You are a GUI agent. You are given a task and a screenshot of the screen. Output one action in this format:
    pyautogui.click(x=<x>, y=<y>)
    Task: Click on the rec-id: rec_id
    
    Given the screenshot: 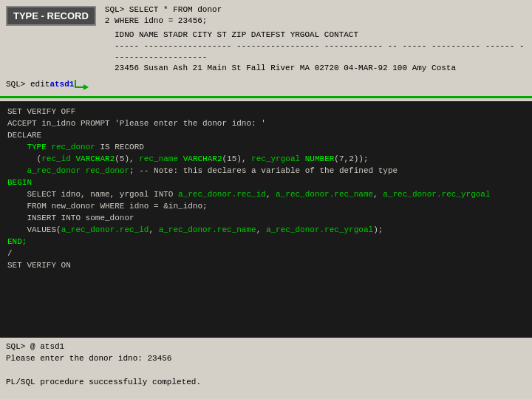 What is the action you would take?
    pyautogui.click(x=56, y=159)
    